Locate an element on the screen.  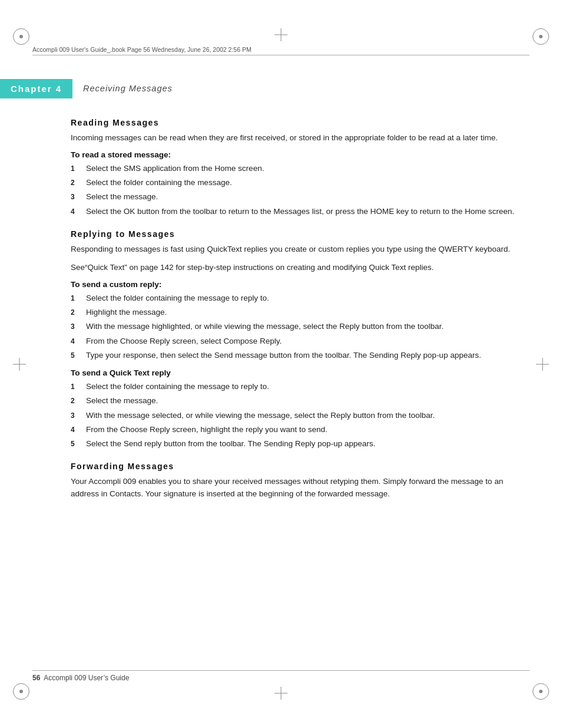
page-footer: 56 Accompli 009 User’s Guide is located at coordinates (281, 676).